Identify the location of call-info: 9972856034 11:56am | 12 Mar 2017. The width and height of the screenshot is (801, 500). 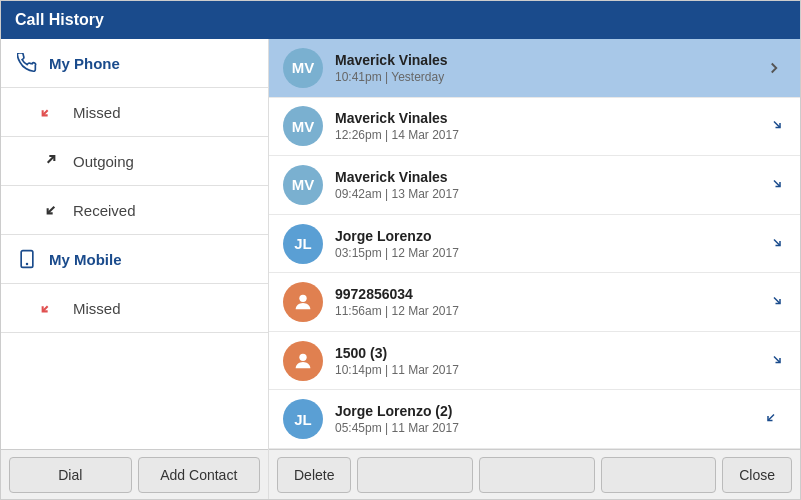
(548, 302).